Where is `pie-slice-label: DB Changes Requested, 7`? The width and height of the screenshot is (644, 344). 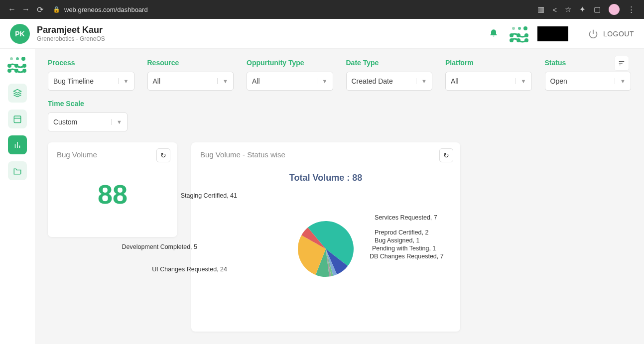
pie-slice-label: DB Changes Requested, 7 is located at coordinates (406, 256).